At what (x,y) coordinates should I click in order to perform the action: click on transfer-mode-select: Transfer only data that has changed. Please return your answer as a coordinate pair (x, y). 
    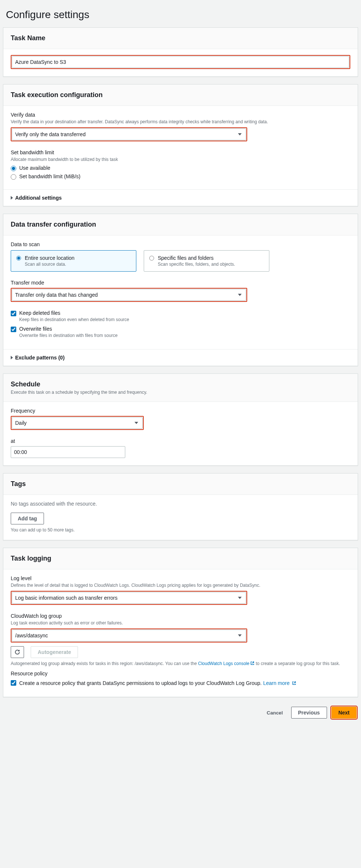
    Looking at the image, I should click on (129, 295).